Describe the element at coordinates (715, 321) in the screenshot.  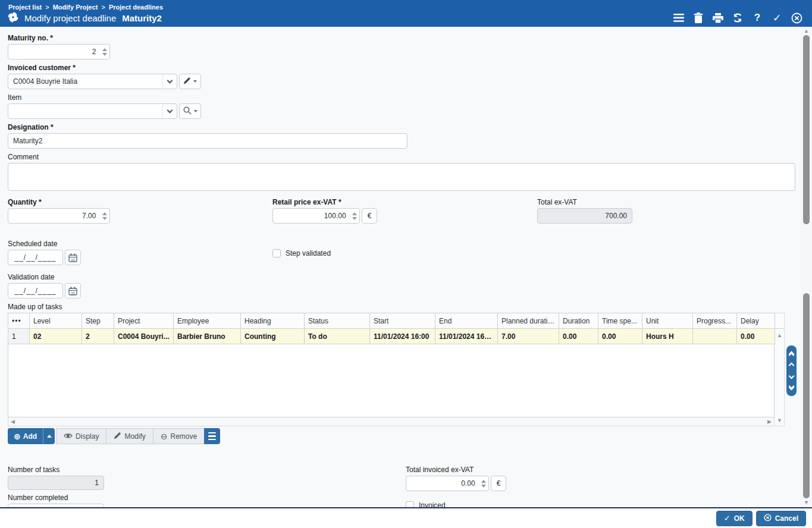
I see `col-header-progress: Progress...` at that location.